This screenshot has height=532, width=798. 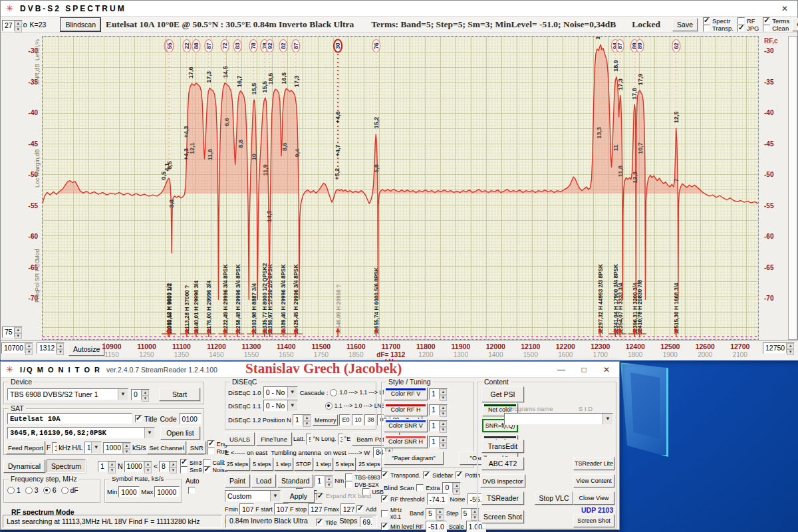 I want to click on view-content-button: View Content, so click(x=594, y=481).